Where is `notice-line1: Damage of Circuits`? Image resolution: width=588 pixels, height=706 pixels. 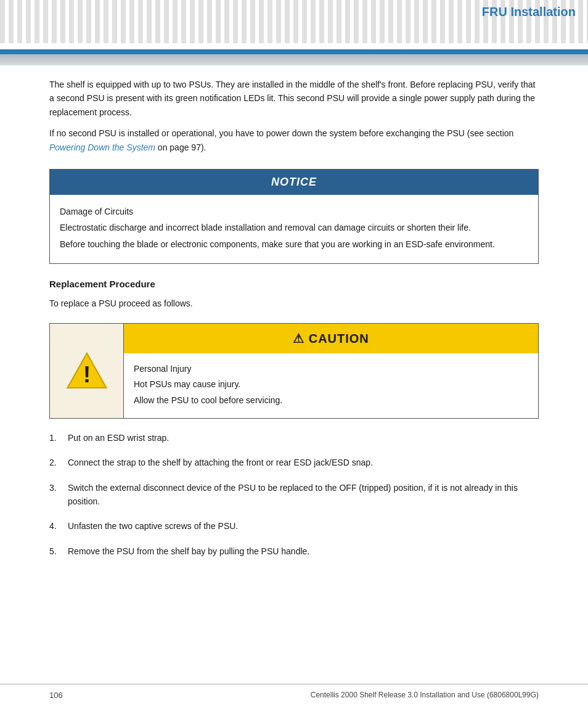 notice-line1: Damage of Circuits is located at coordinates (294, 211).